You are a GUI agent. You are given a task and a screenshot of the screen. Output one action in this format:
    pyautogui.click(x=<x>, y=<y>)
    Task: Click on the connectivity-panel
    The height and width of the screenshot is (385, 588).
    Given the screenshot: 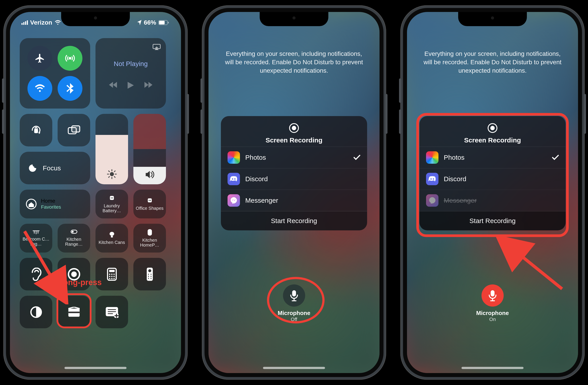 What is the action you would take?
    pyautogui.click(x=55, y=73)
    